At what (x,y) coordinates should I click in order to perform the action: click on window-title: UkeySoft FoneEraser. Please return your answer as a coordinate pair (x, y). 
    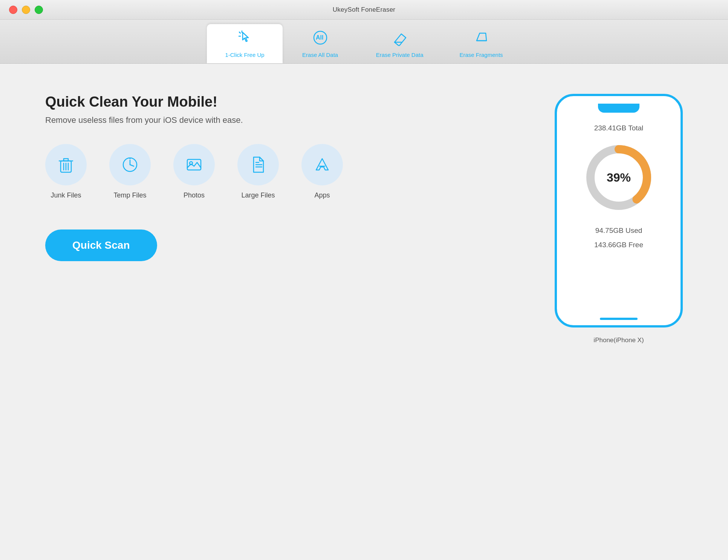
    Looking at the image, I should click on (364, 10).